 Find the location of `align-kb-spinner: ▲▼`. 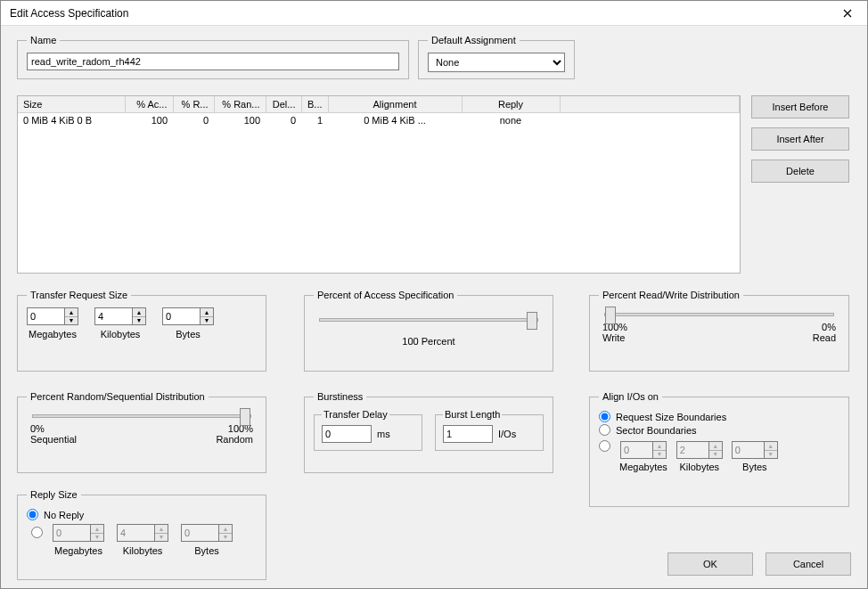

align-kb-spinner: ▲▼ is located at coordinates (700, 450).